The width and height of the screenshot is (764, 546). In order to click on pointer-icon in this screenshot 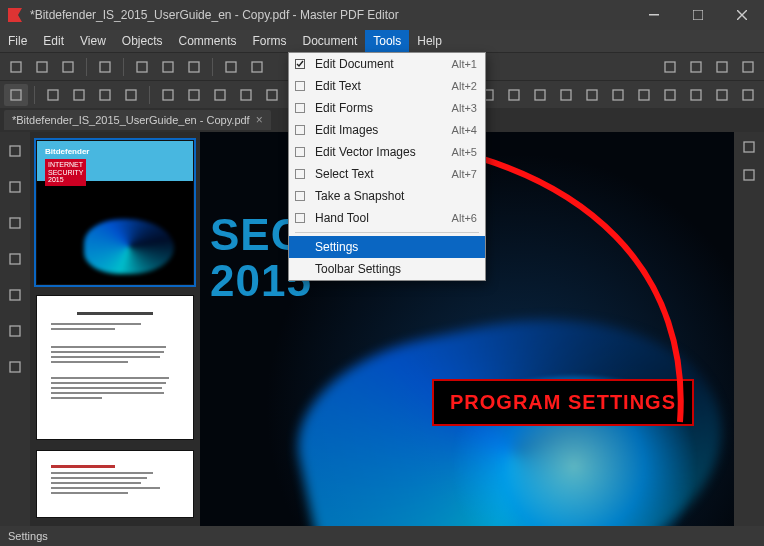, I will do `click(16, 95)`.